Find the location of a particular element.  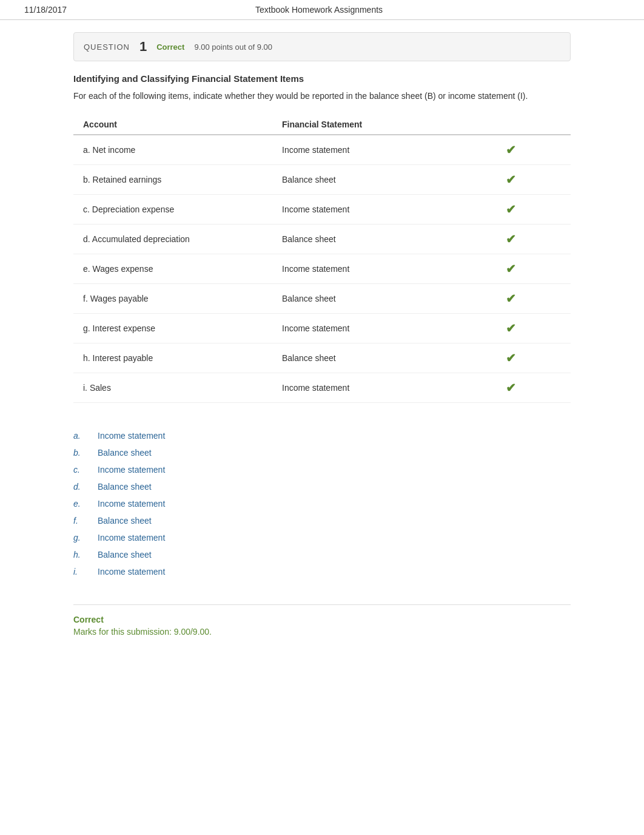

col1-header: Account is located at coordinates (173, 125).